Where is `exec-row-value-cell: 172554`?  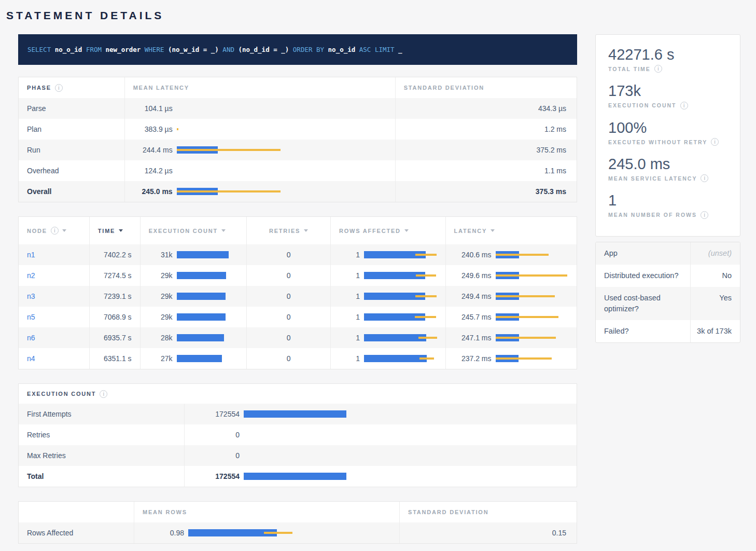 exec-row-value-cell: 172554 is located at coordinates (381, 476).